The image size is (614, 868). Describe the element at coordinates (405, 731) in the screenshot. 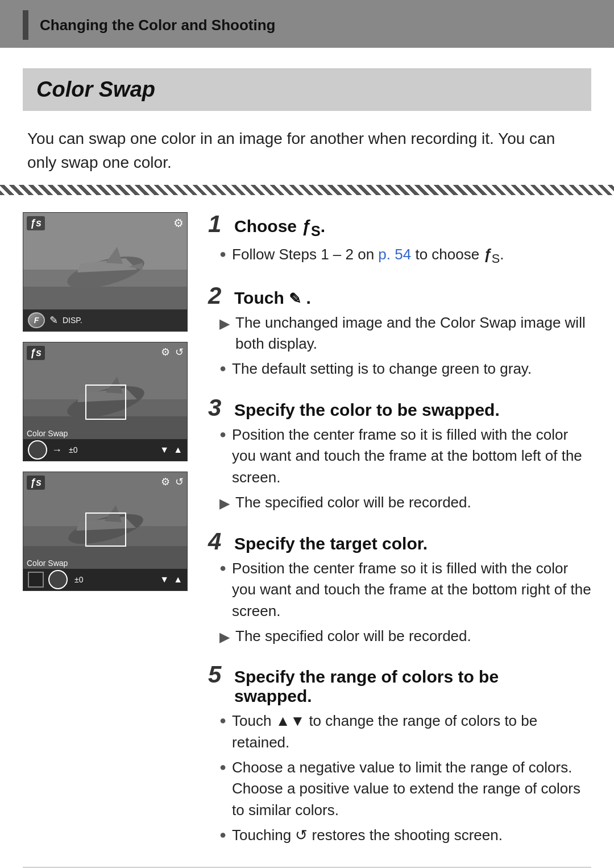

I see `step-5-bullet-1: ● Touch ▲▼ to change the range of colors…` at that location.